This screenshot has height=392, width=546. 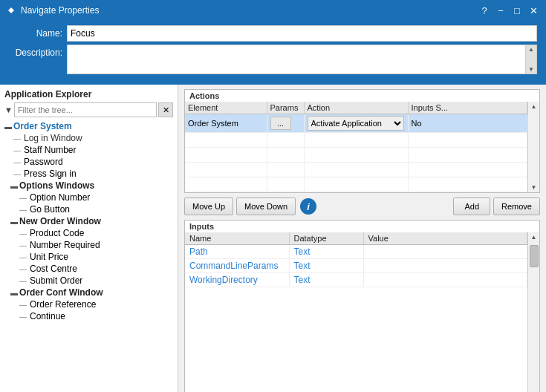 I want to click on inputs-row: WorkingDirectory Text, so click(x=357, y=281).